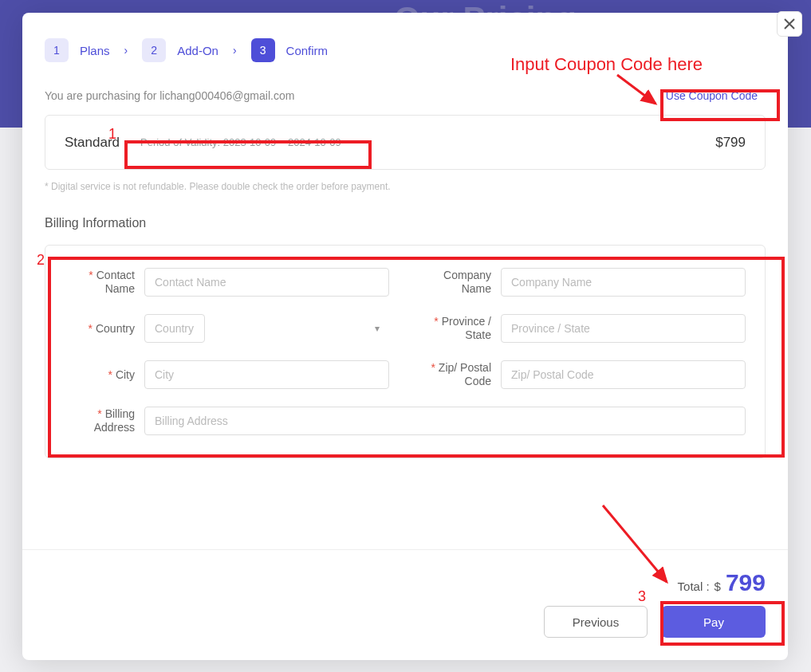 The width and height of the screenshot is (811, 672). Describe the element at coordinates (456, 375) in the screenshot. I see `field-label: *Zip/ Postal Code` at that location.